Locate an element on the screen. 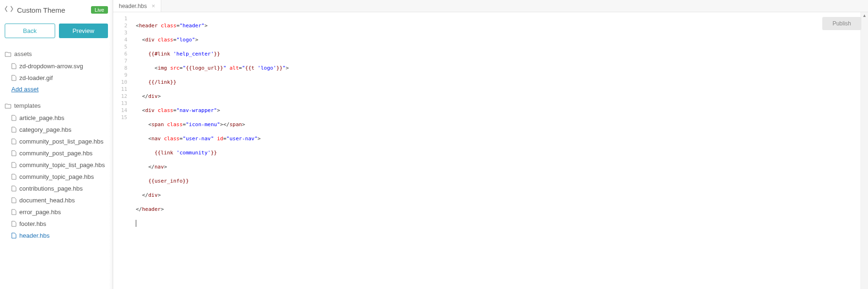  template-label: contributions_page.hbs is located at coordinates (51, 188).